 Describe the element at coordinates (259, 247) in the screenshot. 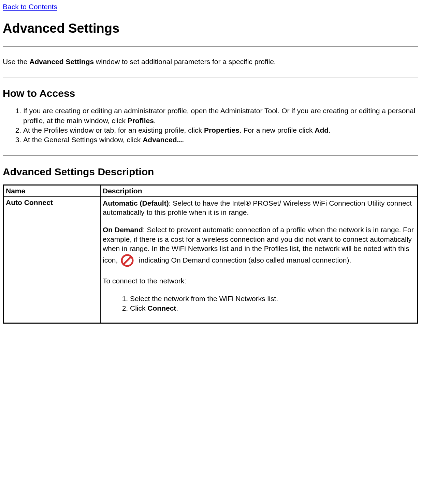

I see `auto-connect-ondemand: On Demand: Select to prevent automatic c…` at that location.